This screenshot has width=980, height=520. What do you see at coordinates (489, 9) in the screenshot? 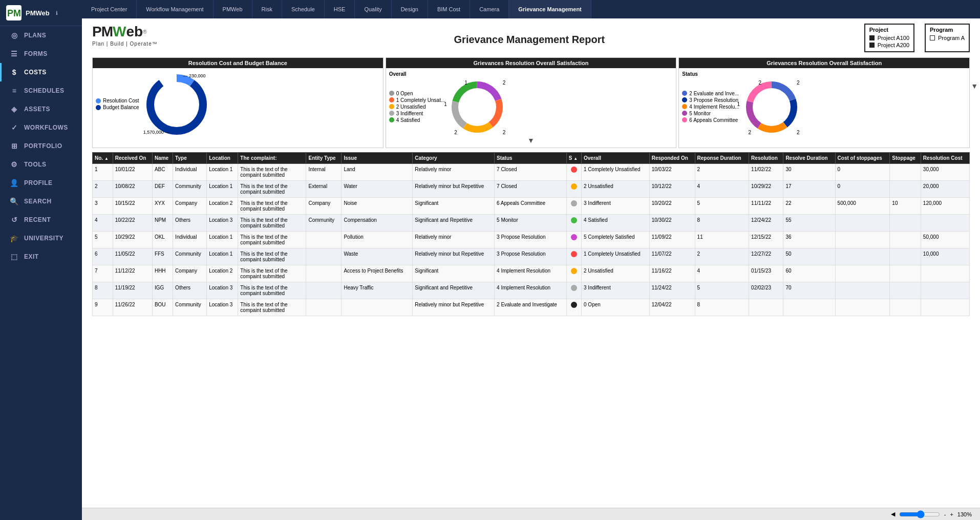
I see `topnav-item-camera: Camera` at bounding box center [489, 9].